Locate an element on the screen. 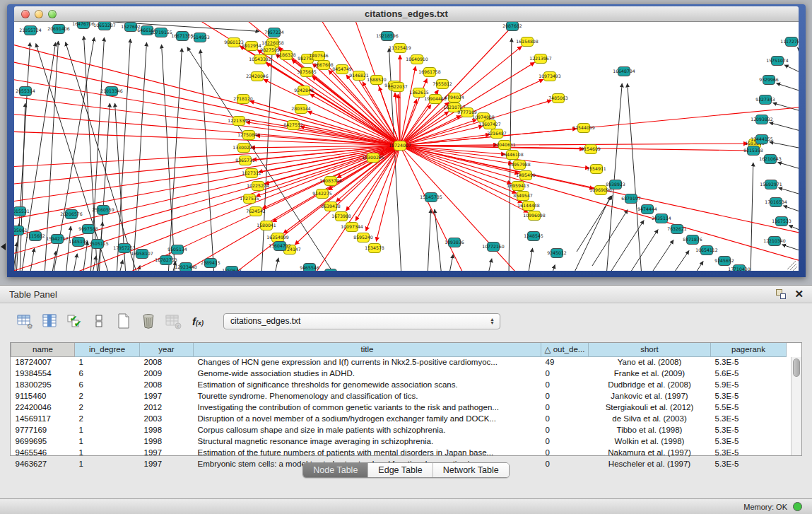  table-cell: Dudbridge et al. (2008) is located at coordinates (650, 385).